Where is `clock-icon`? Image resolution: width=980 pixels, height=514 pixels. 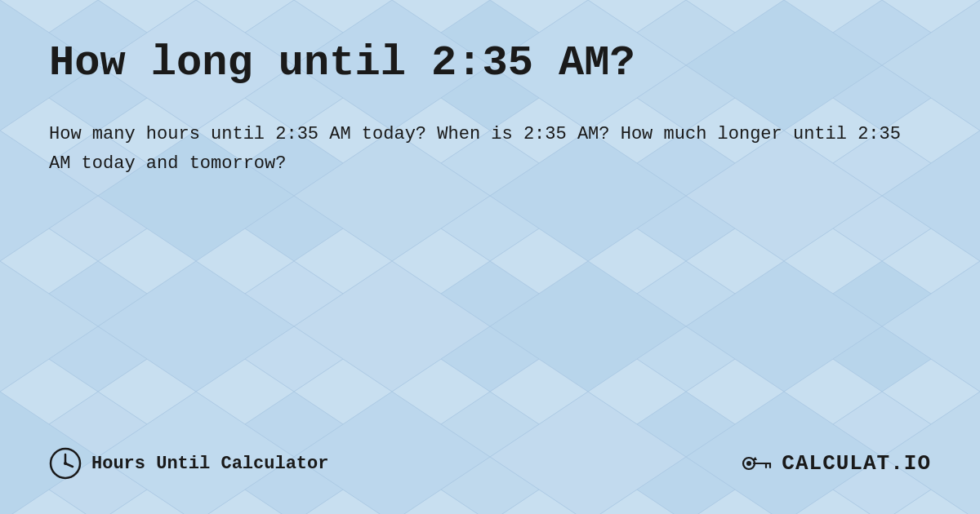
clock-icon is located at coordinates (65, 463).